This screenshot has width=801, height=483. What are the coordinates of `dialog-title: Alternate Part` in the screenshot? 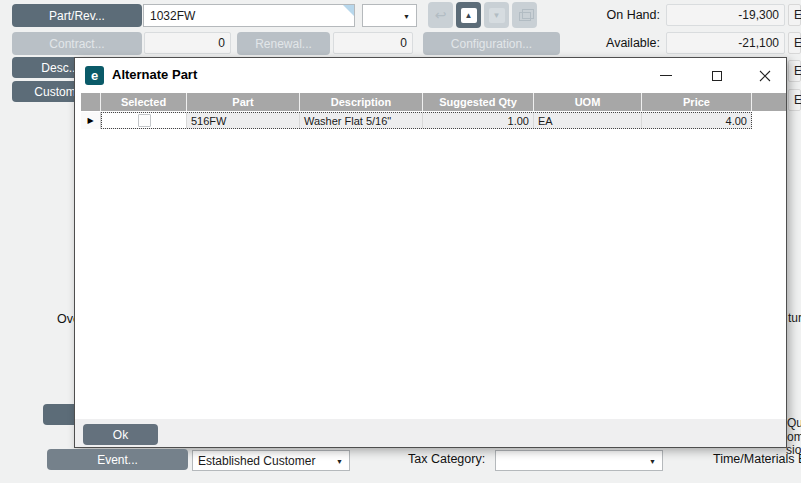 It's located at (154, 74).